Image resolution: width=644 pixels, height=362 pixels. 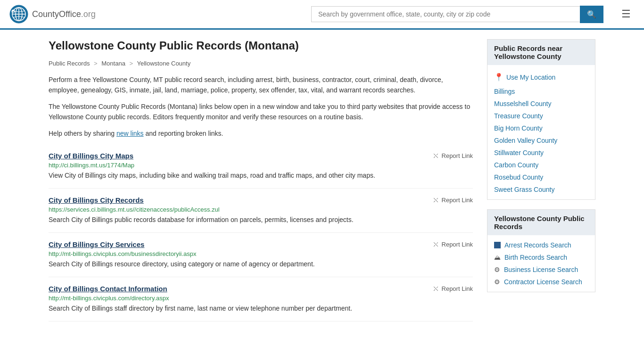 What do you see at coordinates (522, 104) in the screenshot?
I see `nearby-link-1: Musselshell County` at bounding box center [522, 104].